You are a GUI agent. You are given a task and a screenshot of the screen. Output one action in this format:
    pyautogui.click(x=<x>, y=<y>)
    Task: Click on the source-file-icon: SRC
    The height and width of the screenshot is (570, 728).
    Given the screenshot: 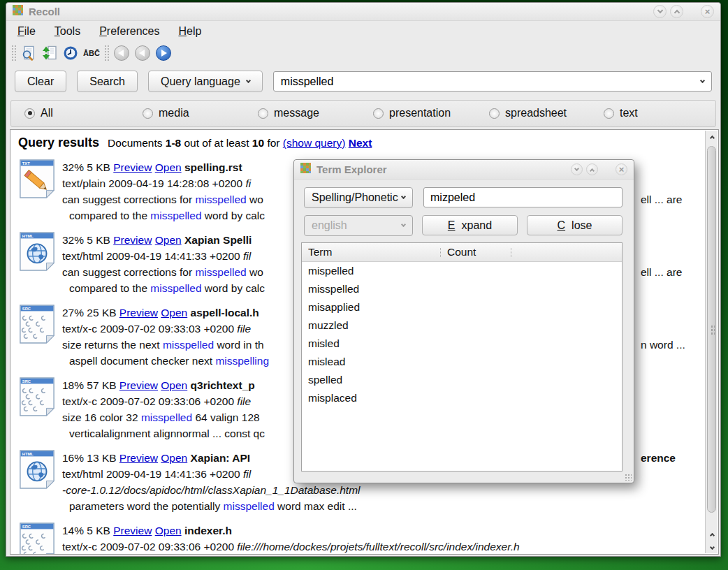 What is the action you would take?
    pyautogui.click(x=37, y=324)
    